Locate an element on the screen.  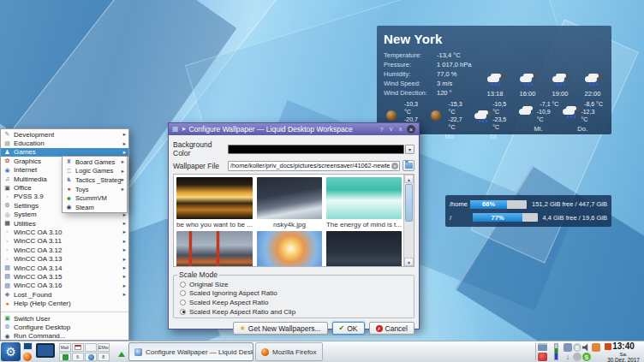
menu-item: ▨ WinCC OA 3.16 ▸ is located at coordinates (65, 286).